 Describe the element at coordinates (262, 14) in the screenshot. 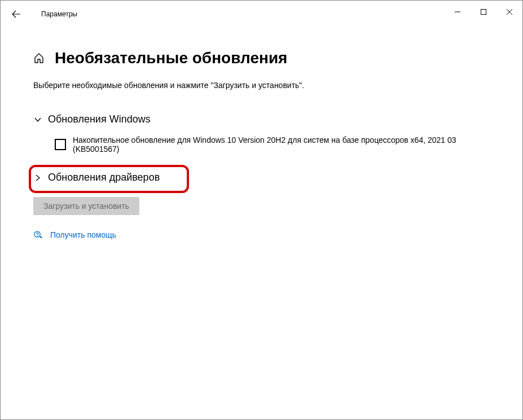

I see `titlebar: Параметры` at that location.